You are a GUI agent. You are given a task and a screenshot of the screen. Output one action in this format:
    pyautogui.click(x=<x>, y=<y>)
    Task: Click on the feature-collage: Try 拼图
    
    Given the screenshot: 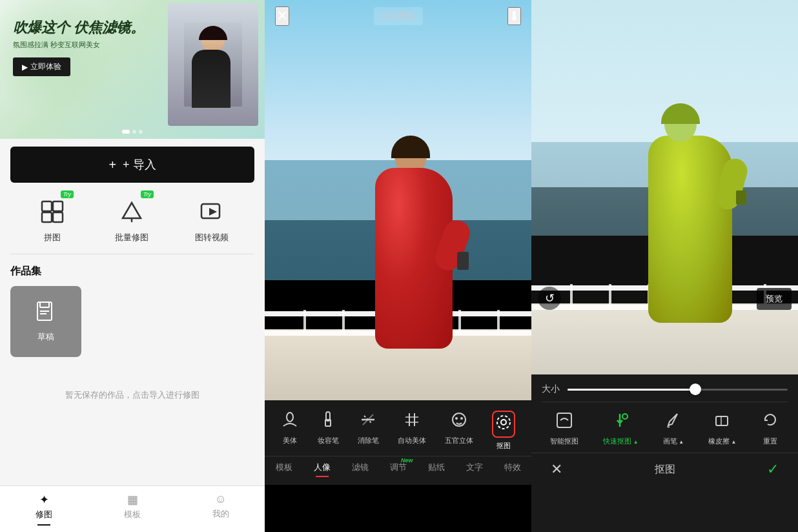 What is the action you would take?
    pyautogui.click(x=52, y=220)
    